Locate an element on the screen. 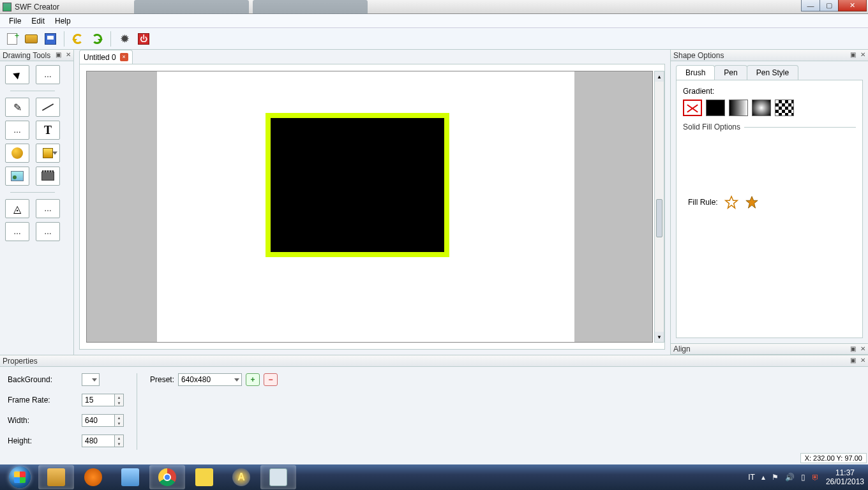  shield-icon: ⛨ is located at coordinates (816, 477).